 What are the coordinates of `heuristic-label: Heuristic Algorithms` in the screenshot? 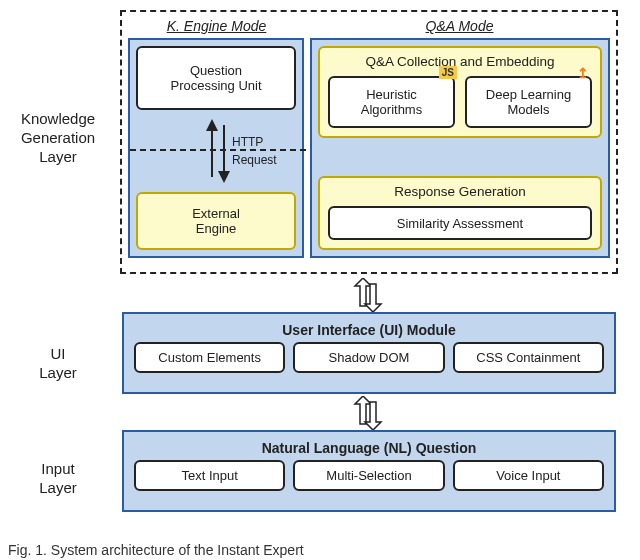 It's located at (392, 102).